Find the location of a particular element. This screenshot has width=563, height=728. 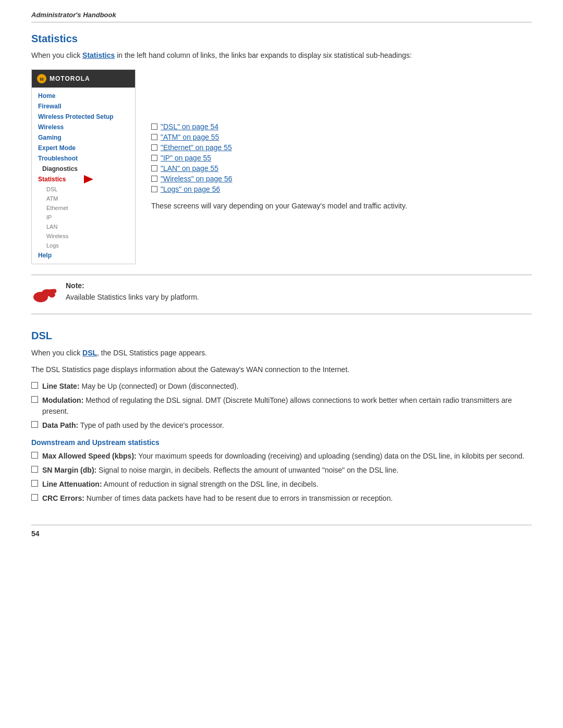

bullet-data-path: Data Path: Type of path used by the devi… is located at coordinates (282, 425).